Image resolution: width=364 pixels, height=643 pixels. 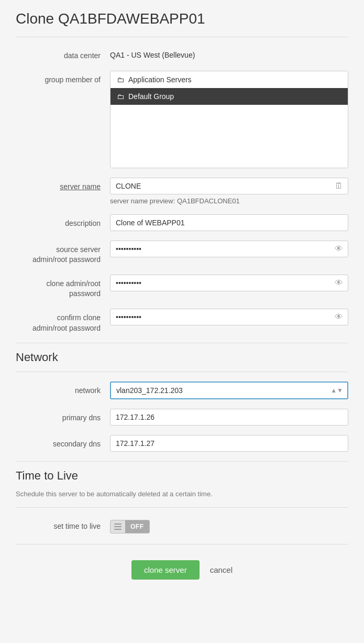 I want to click on group-member-row: group member of 🗀 Application Servers 🗀 …, so click(x=182, y=119).